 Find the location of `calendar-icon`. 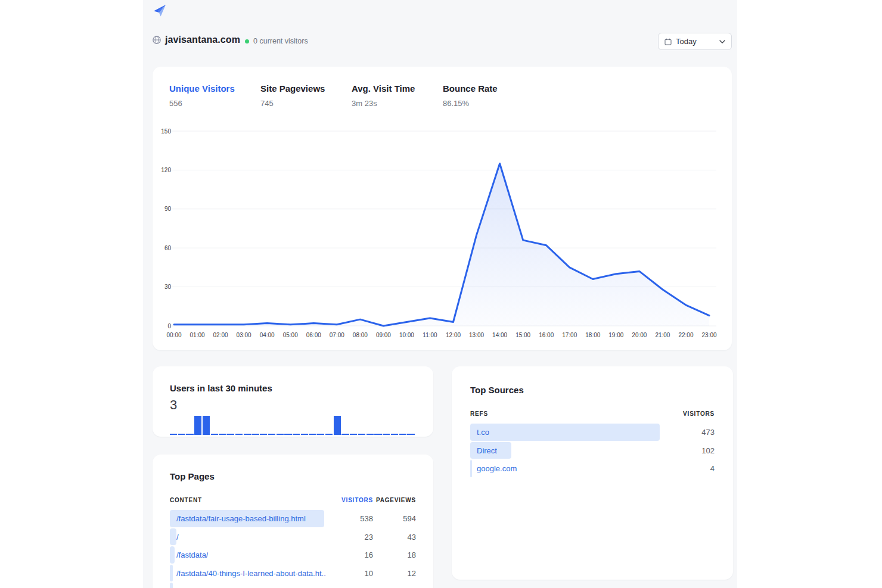

calendar-icon is located at coordinates (668, 42).